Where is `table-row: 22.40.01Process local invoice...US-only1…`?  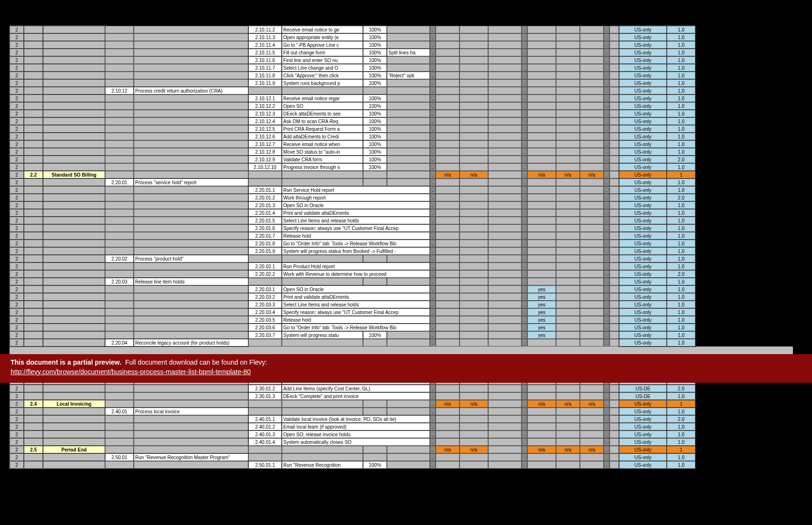
table-row: 22.40.01Process local invoice...US-only1… is located at coordinates (401, 411).